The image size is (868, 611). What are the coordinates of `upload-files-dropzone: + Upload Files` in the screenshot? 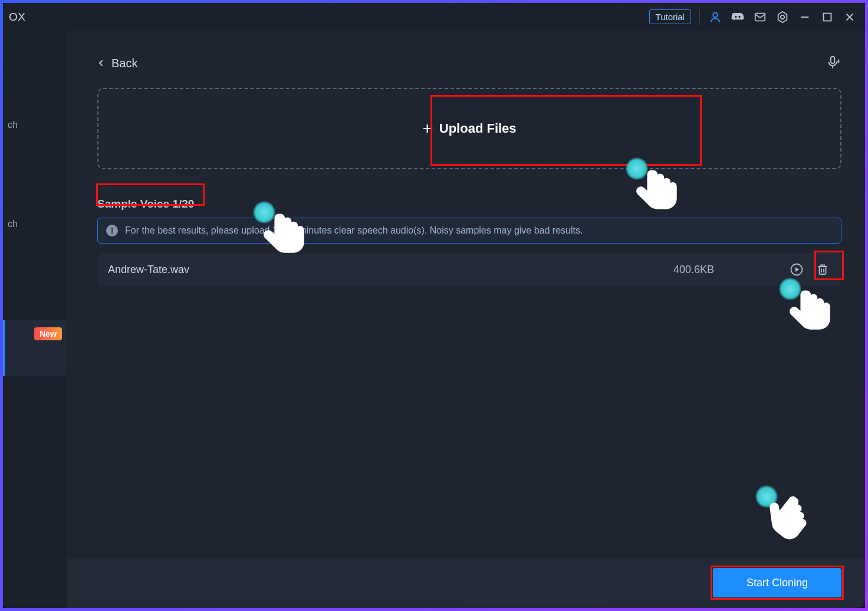 It's located at (469, 129).